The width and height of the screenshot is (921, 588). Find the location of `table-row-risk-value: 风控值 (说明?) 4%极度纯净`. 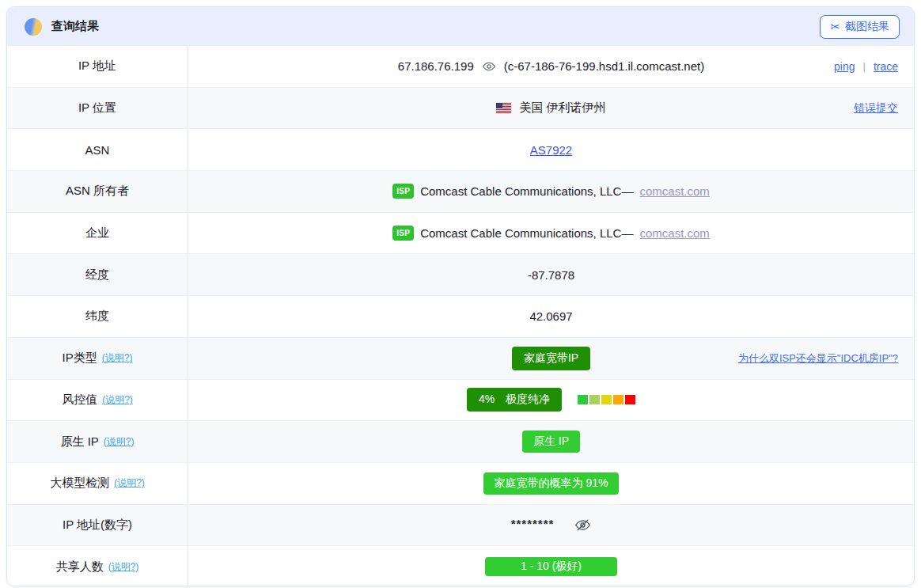

table-row-risk-value: 风控值 (说明?) 4%极度纯净 is located at coordinates (460, 400).